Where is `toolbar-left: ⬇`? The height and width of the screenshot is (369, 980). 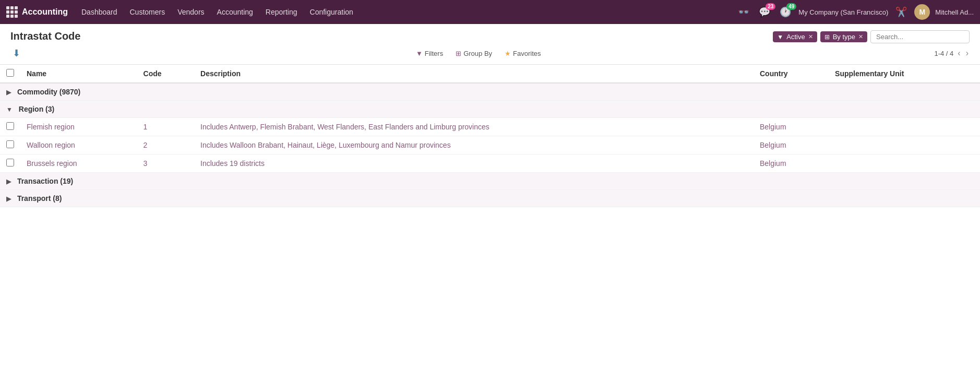 toolbar-left: ⬇ is located at coordinates (17, 53).